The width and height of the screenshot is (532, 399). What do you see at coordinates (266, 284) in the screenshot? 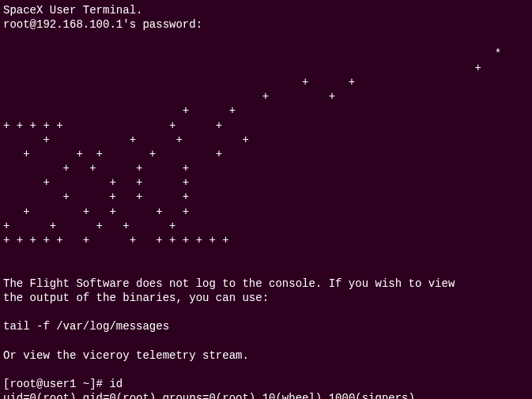
I see `message-line-1: The Flight Software does not log to the …` at bounding box center [266, 284].